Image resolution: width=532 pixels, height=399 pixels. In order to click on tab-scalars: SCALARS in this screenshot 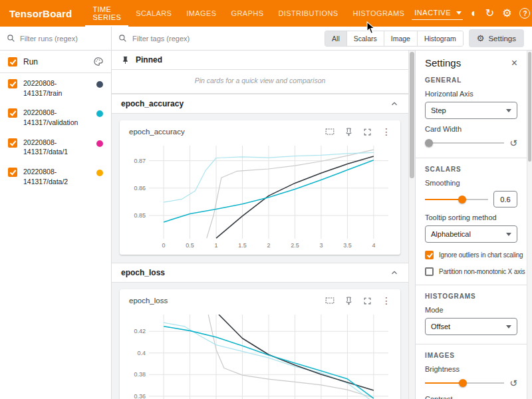, I will do `click(154, 13)`.